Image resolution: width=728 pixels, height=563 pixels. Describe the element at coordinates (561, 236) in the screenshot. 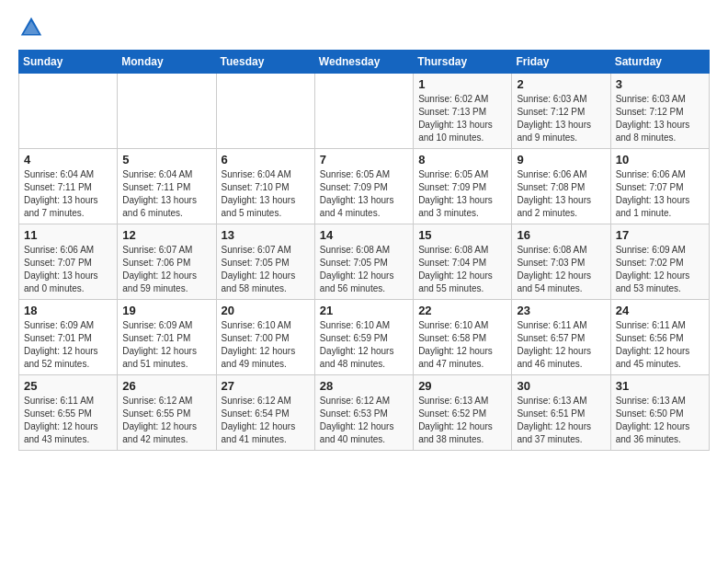

I see `day-number: 16` at that location.